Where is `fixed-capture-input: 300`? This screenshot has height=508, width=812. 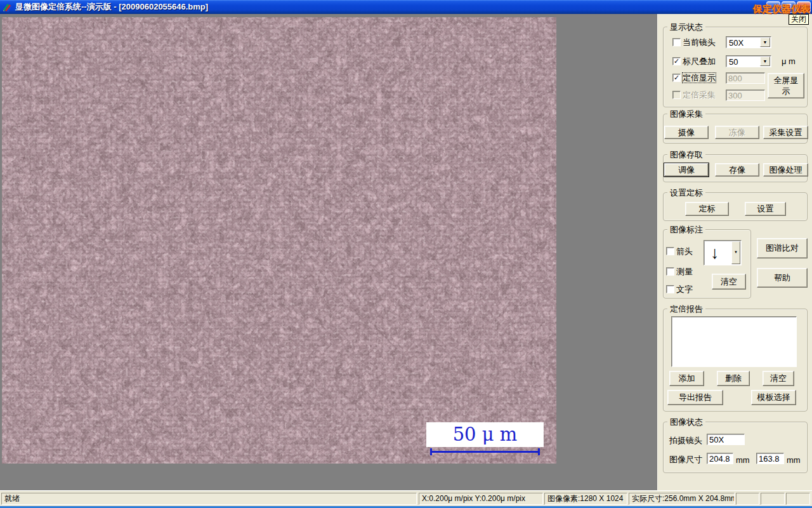 fixed-capture-input: 300 is located at coordinates (745, 95).